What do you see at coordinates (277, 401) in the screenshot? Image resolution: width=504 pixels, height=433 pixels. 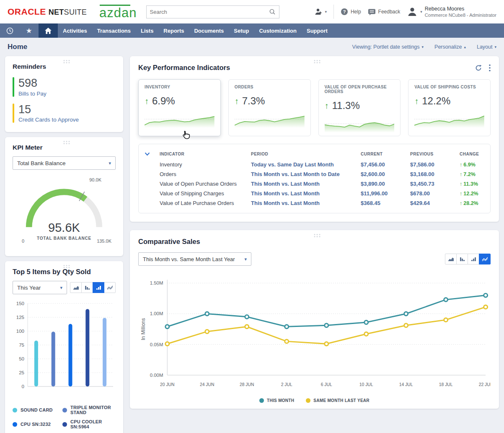 I see `legend-item: THIS MONTH` at bounding box center [277, 401].